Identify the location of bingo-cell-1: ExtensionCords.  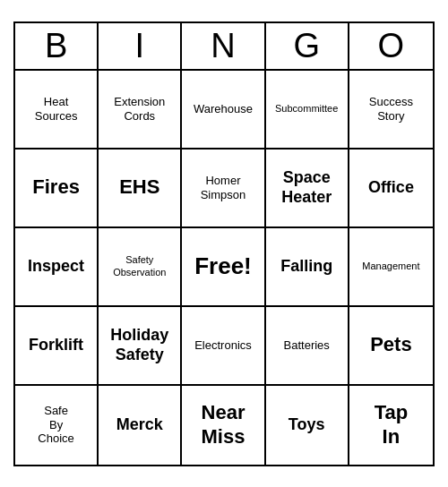
(140, 110).